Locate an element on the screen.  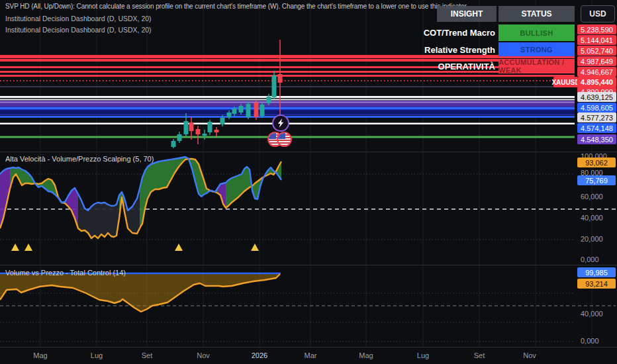
indicator-value-badge: 75,769 is located at coordinates (596, 180).